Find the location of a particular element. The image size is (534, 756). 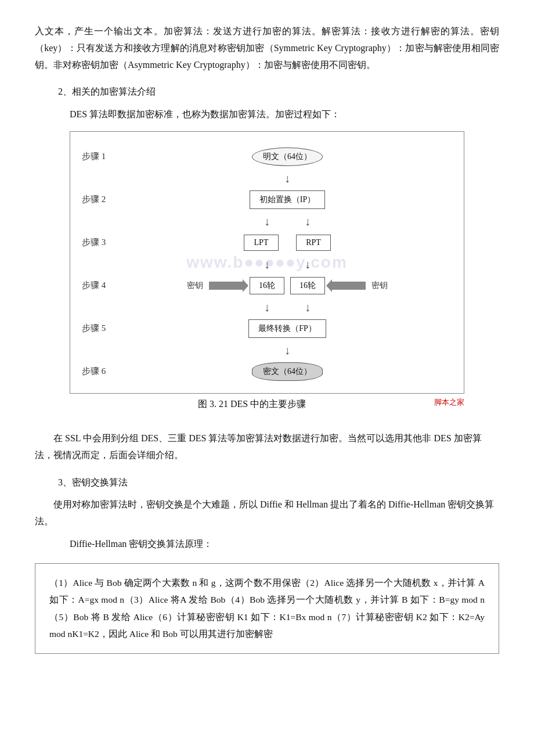

step-content-2: 初始置换（IP） is located at coordinates (287, 200).